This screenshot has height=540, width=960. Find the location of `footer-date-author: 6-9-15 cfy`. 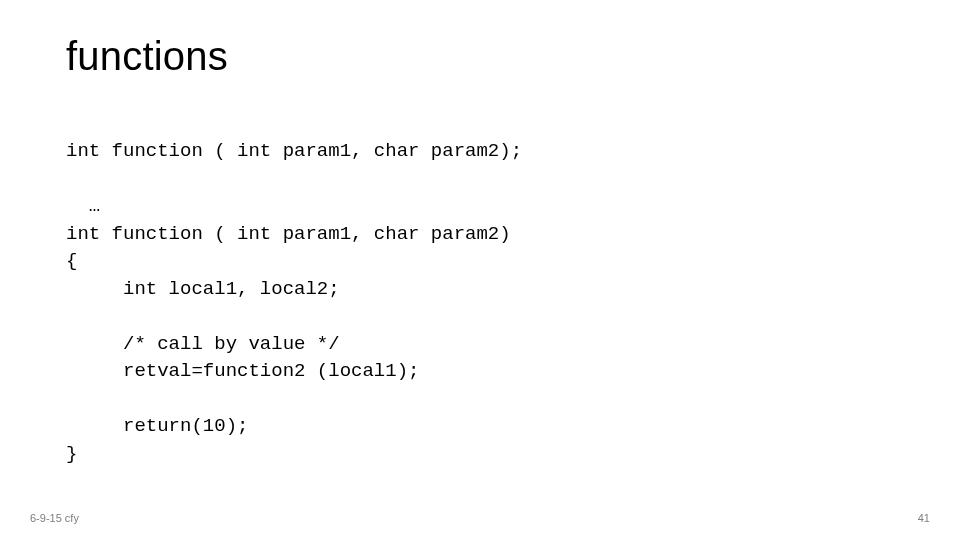

footer-date-author: 6-9-15 cfy is located at coordinates (54, 518).